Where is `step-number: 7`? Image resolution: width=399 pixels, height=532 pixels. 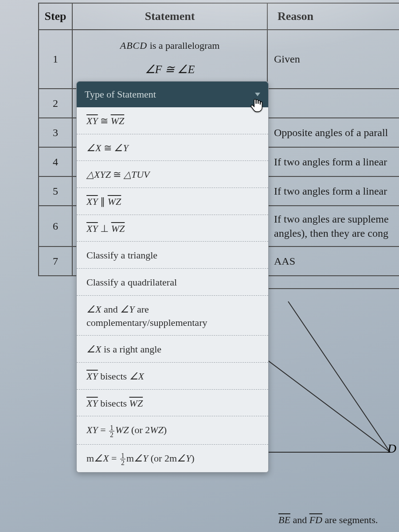
step-number: 7 is located at coordinates (55, 261).